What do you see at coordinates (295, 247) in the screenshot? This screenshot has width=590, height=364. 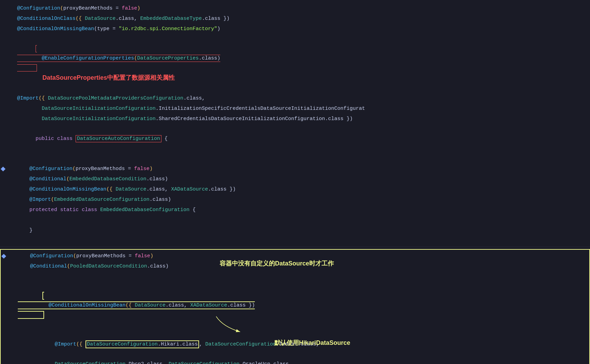 I see `section-separator` at bounding box center [295, 247].